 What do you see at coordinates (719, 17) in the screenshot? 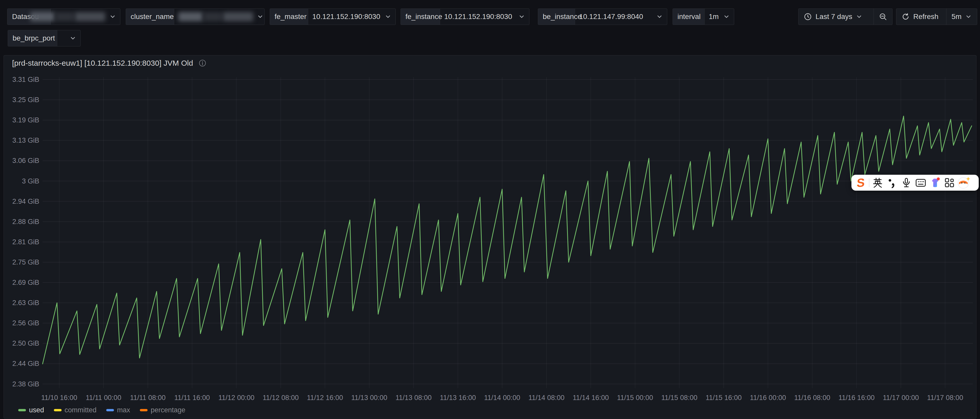
I see `interval-value: 1m` at bounding box center [719, 17].